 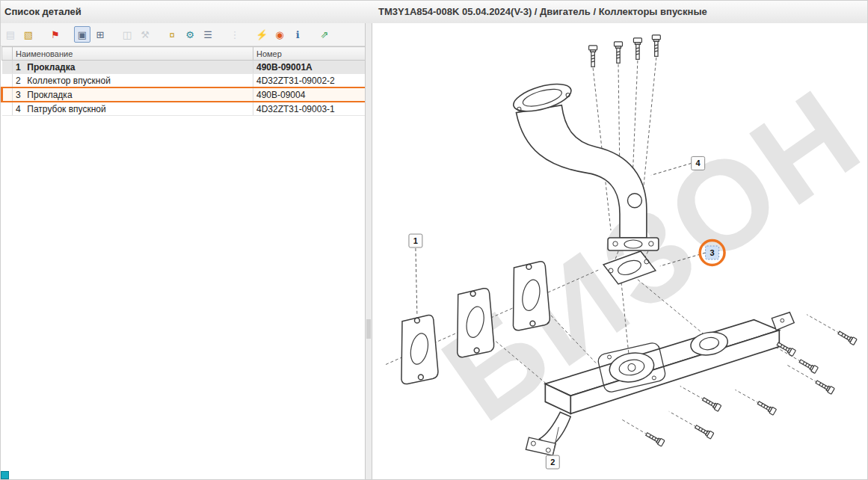 What do you see at coordinates (310, 81) in the screenshot?
I see `row-number: 4D32ZT31-09002-2` at bounding box center [310, 81].